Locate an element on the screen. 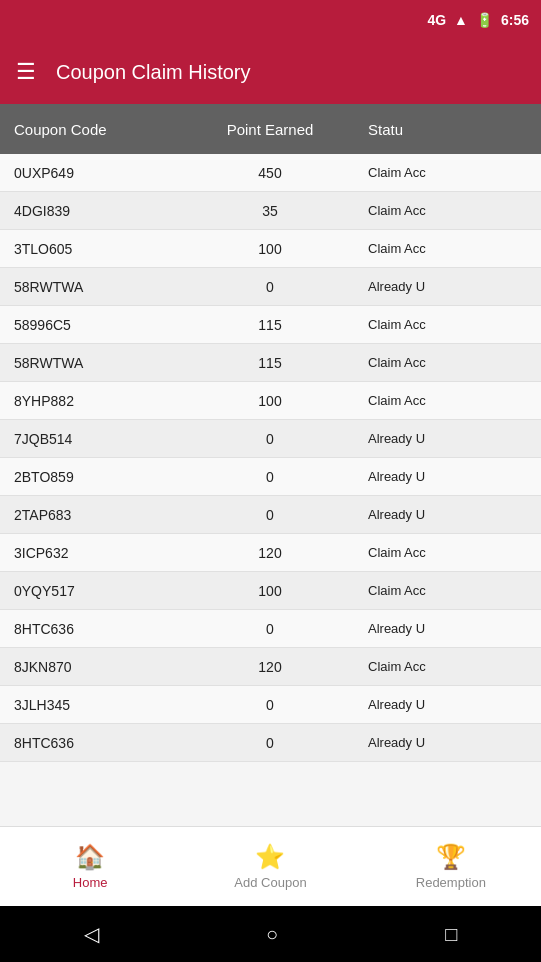 This screenshot has width=541, height=962. cell-code: 3ICP632 is located at coordinates (90, 553).